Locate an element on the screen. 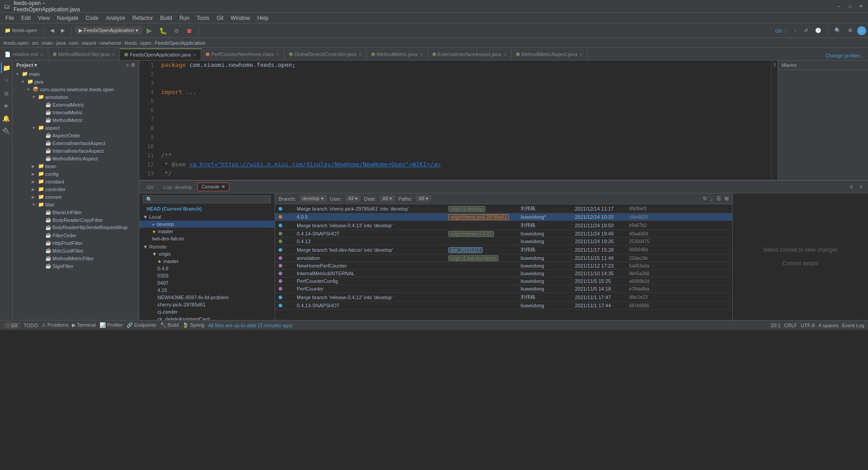 Image resolution: width=868 pixels, height=470 pixels. tab-methodmetricfilter: MethodMetricFilter.java ✕ is located at coordinates (84, 54).